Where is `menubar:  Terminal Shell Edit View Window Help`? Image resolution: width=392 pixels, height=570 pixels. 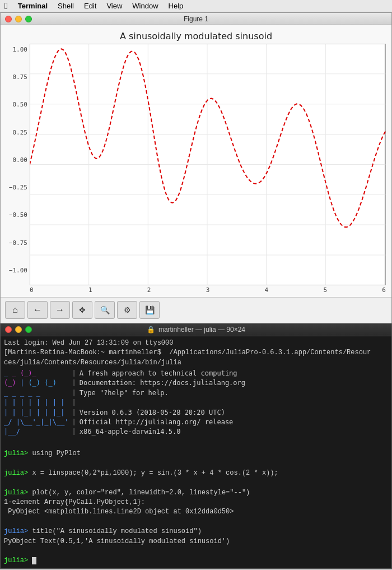 menubar:  Terminal Shell Edit View Window Help is located at coordinates (196, 6).